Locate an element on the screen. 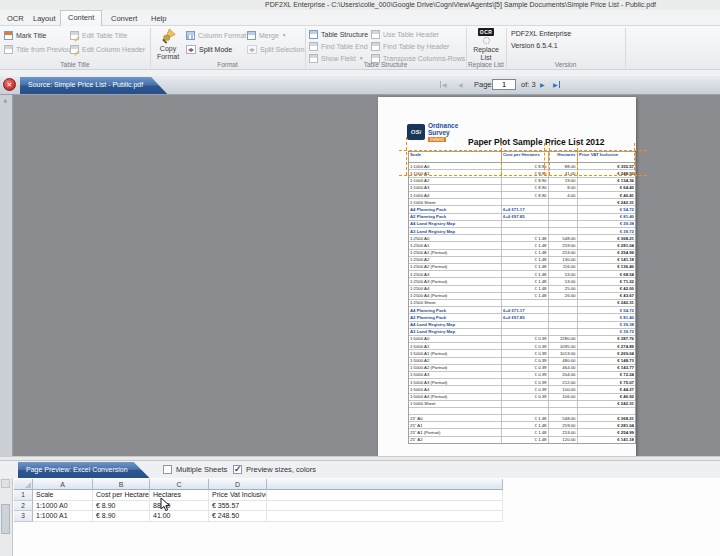 Image resolution: width=720 pixels, height=556 pixels. use-table-header-button: Use Table Header is located at coordinates (405, 34).